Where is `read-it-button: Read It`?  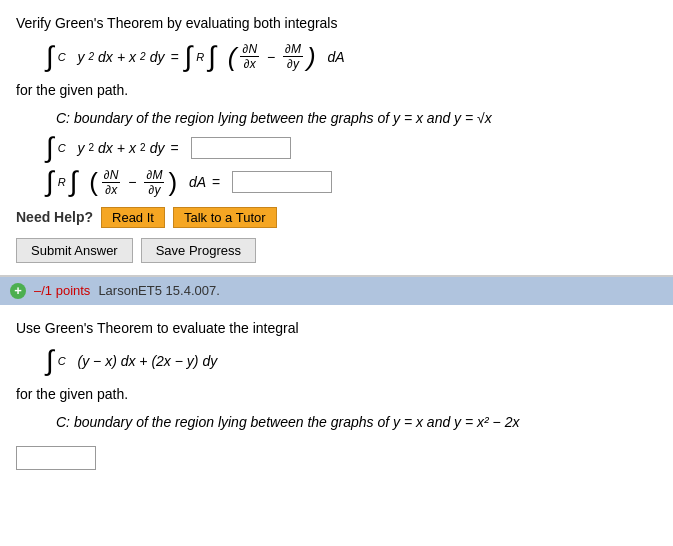 read-it-button: Read It is located at coordinates (133, 218).